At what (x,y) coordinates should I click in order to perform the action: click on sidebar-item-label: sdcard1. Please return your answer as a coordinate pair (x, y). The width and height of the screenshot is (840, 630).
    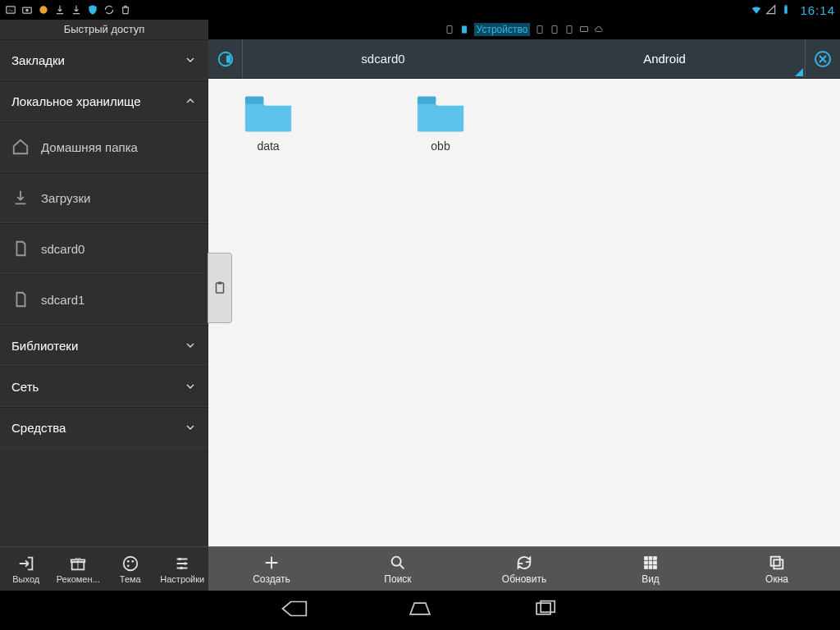
    Looking at the image, I should click on (62, 300).